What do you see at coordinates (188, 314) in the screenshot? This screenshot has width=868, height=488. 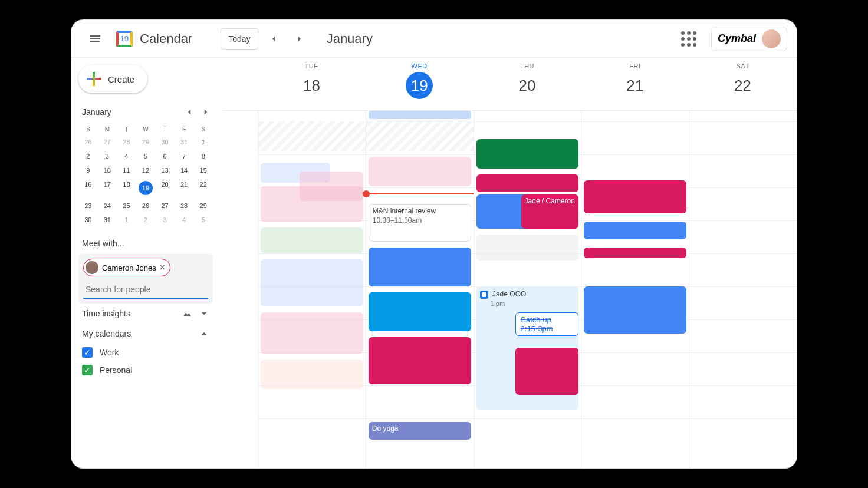 I see `insights-icon` at bounding box center [188, 314].